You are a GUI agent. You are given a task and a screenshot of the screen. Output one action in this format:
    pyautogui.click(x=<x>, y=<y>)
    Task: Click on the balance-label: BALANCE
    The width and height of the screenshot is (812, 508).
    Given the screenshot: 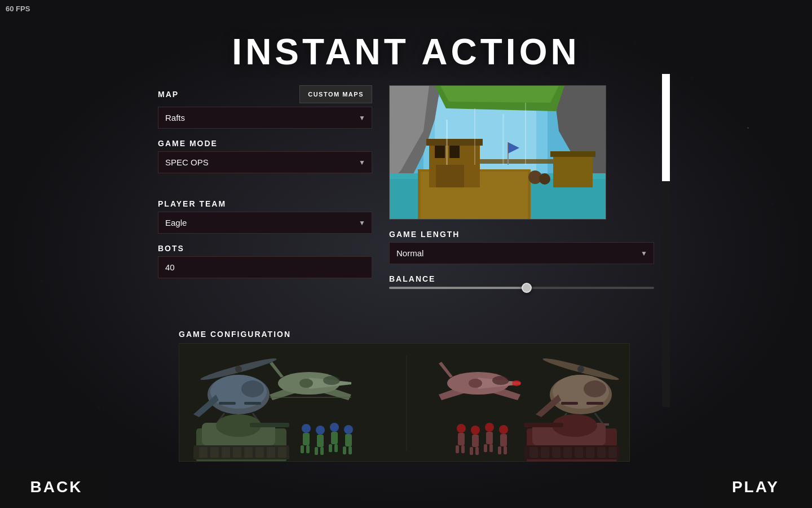 What is the action you would take?
    pyautogui.click(x=522, y=279)
    